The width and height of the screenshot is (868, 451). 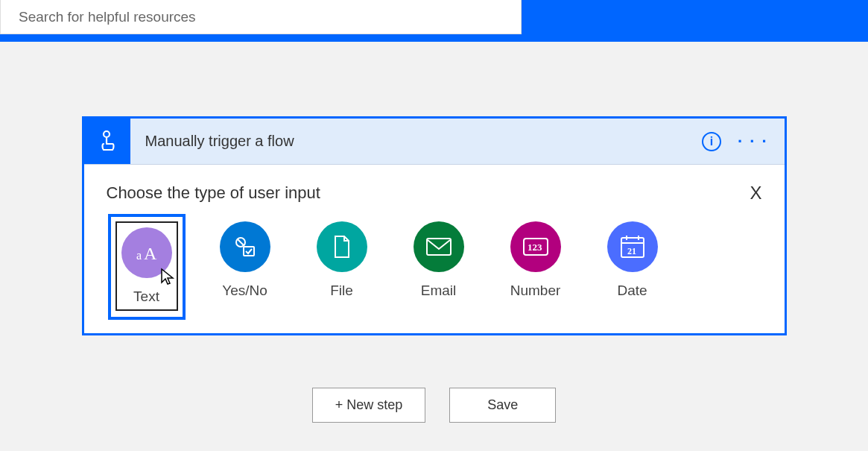 What do you see at coordinates (245, 266) in the screenshot?
I see `input-type-yesno: Yes/No` at bounding box center [245, 266].